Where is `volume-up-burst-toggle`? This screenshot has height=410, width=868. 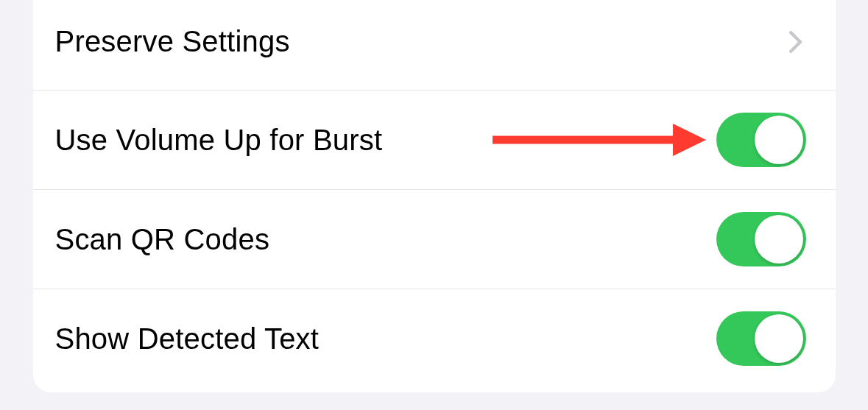
volume-up-burst-toggle is located at coordinates (761, 140).